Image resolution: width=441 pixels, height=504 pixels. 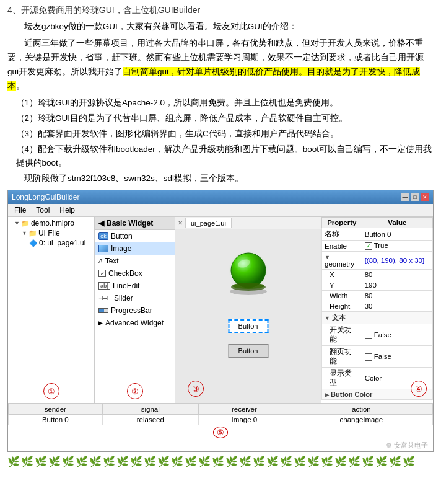 What do you see at coordinates (411, 445) in the screenshot?
I see `watermark-text: 安富莱电子` at bounding box center [411, 445].